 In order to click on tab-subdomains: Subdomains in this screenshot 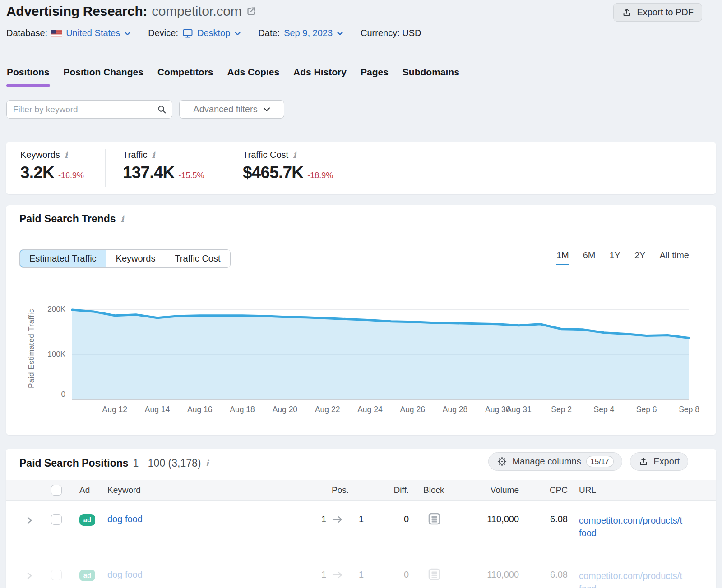, I will do `click(431, 75)`.